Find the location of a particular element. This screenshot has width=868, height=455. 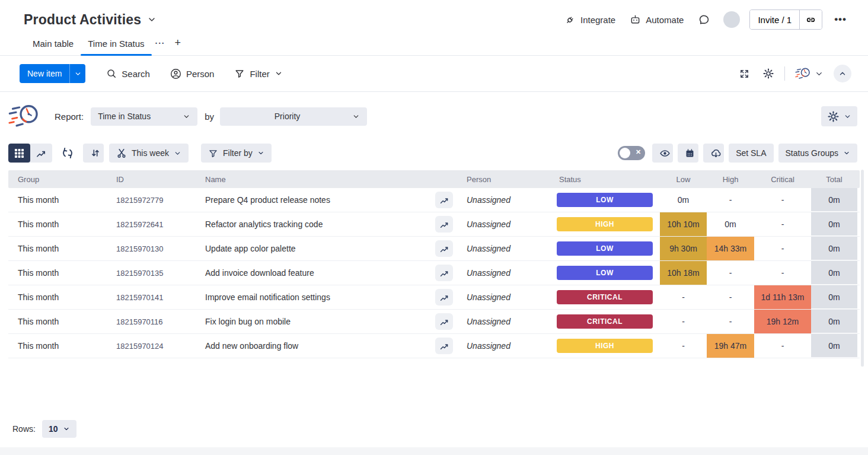

name-cell: Improve email notification settings is located at coordinates (313, 297).